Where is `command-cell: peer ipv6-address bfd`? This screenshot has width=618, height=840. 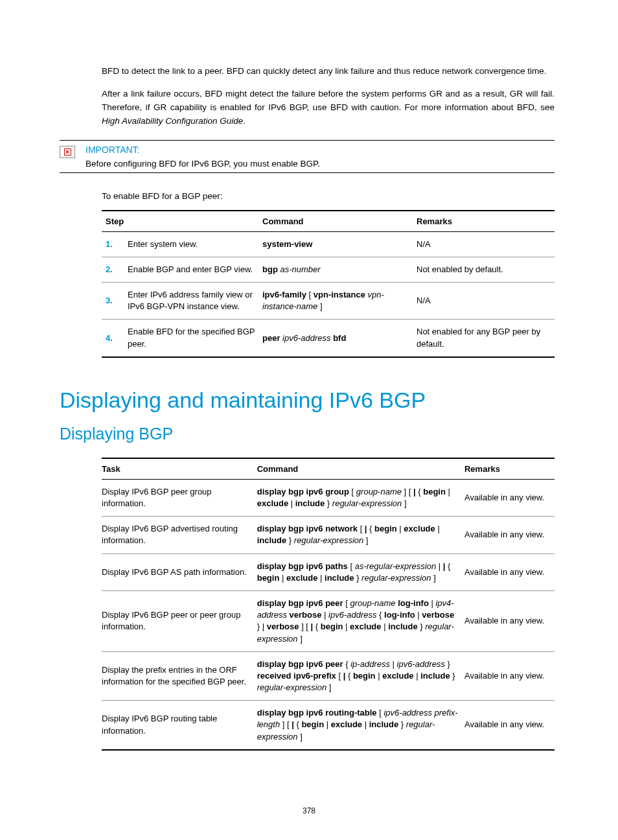 command-cell: peer ipv6-address bfd is located at coordinates (339, 338).